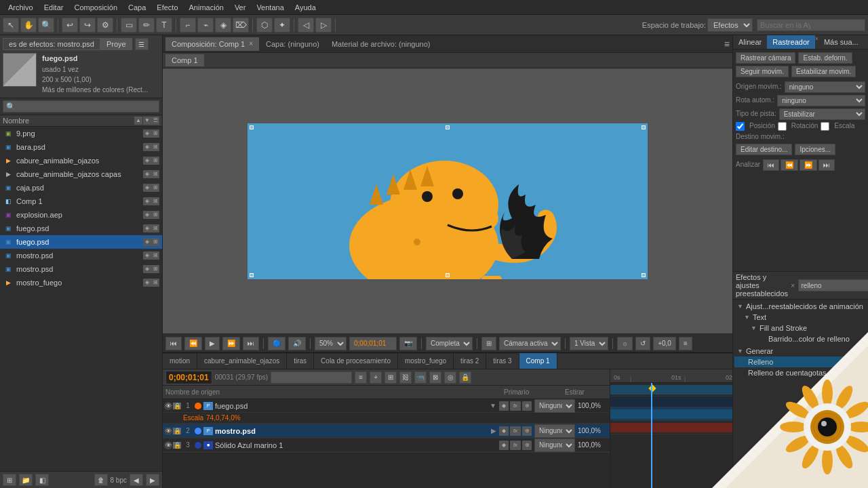  Describe the element at coordinates (174, 344) in the screenshot. I see `playback-start-btn: ⏮` at that location.